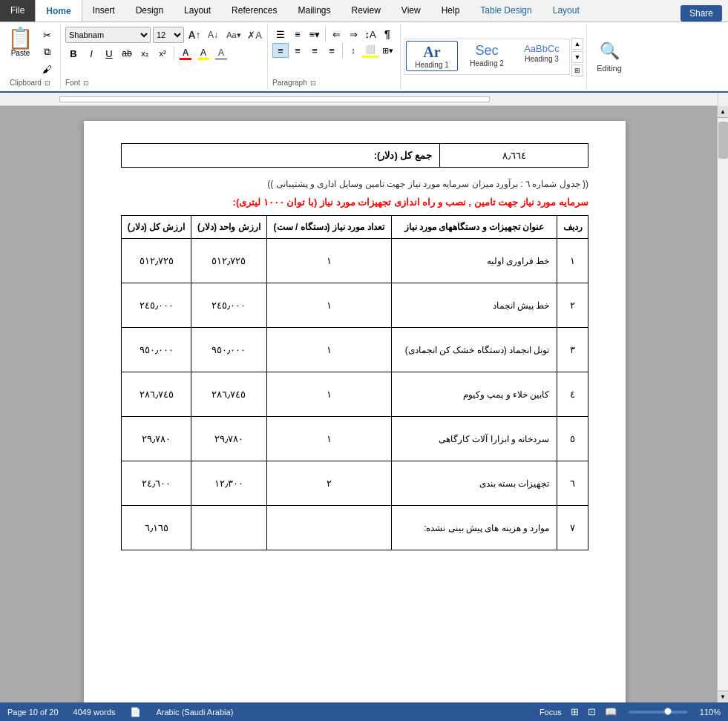 The width and height of the screenshot is (728, 721). I want to click on row-total: ٦٫١٦٥, so click(157, 528).